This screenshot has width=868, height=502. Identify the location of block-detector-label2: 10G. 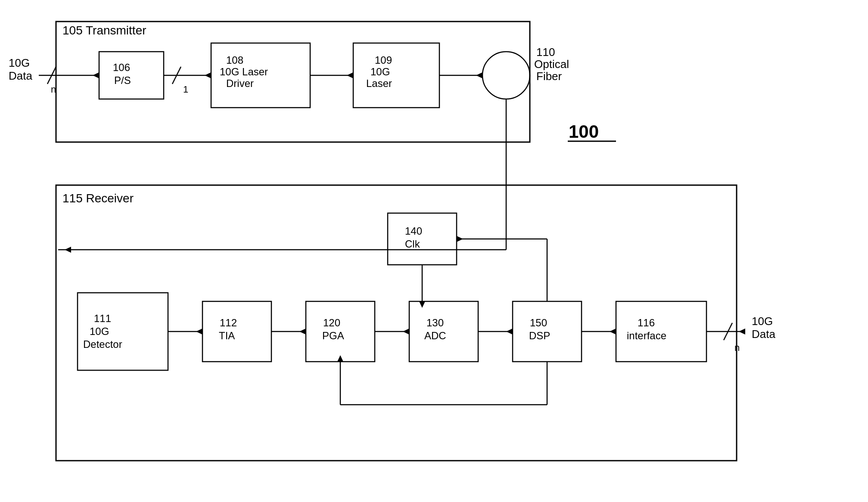
(99, 332).